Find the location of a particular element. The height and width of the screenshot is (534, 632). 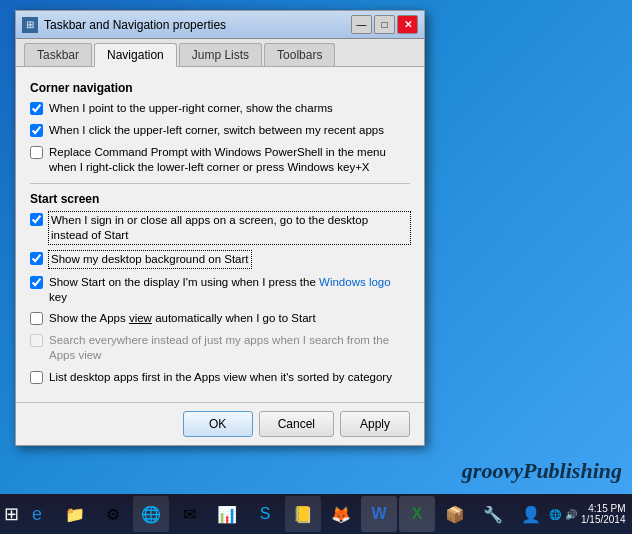

dialog-icon: ⊞ is located at coordinates (30, 25).